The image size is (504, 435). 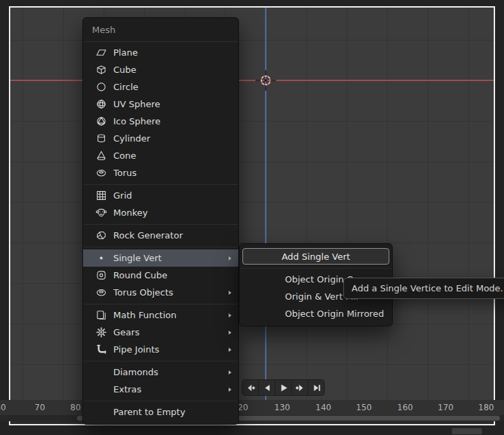 What do you see at coordinates (299, 388) in the screenshot?
I see `jump-to-next-keyframe-button` at bounding box center [299, 388].